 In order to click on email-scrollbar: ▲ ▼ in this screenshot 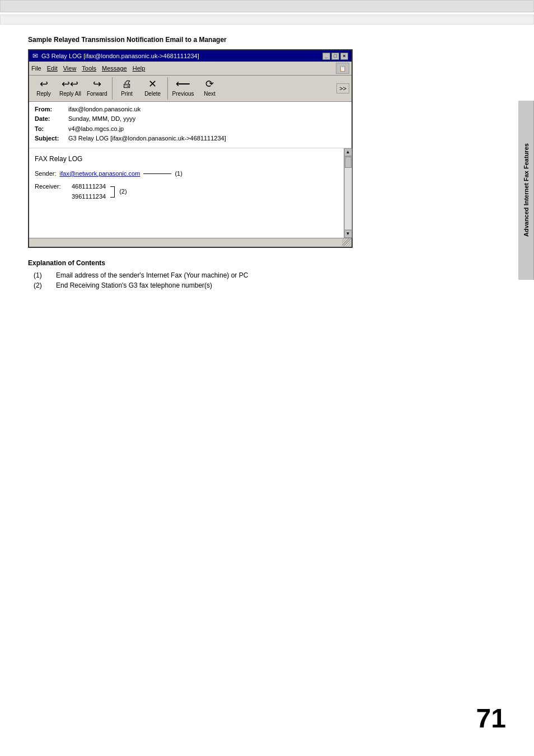, I will do `click(348, 193)`.